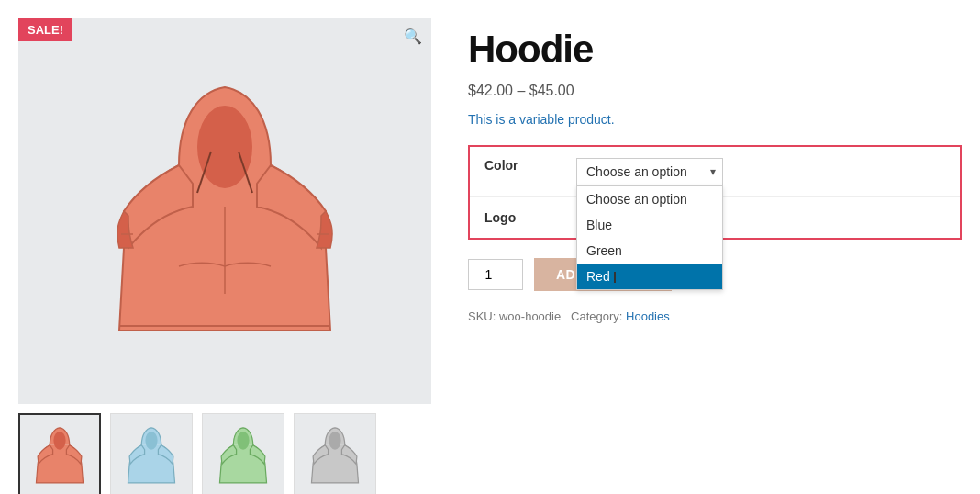 The image size is (980, 494). Describe the element at coordinates (413, 37) in the screenshot. I see `zoom-icon: 🔍` at that location.